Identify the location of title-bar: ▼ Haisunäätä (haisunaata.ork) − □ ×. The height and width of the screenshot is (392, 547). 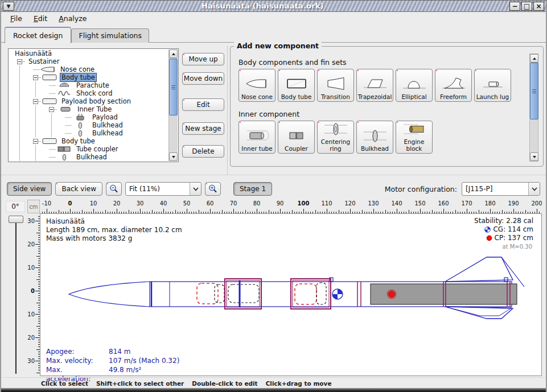
(273, 6).